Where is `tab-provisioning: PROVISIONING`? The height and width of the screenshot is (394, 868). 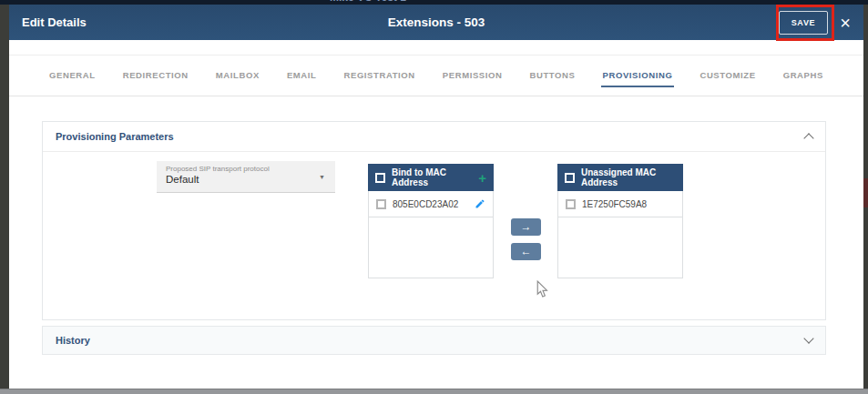
tab-provisioning: PROVISIONING is located at coordinates (638, 76).